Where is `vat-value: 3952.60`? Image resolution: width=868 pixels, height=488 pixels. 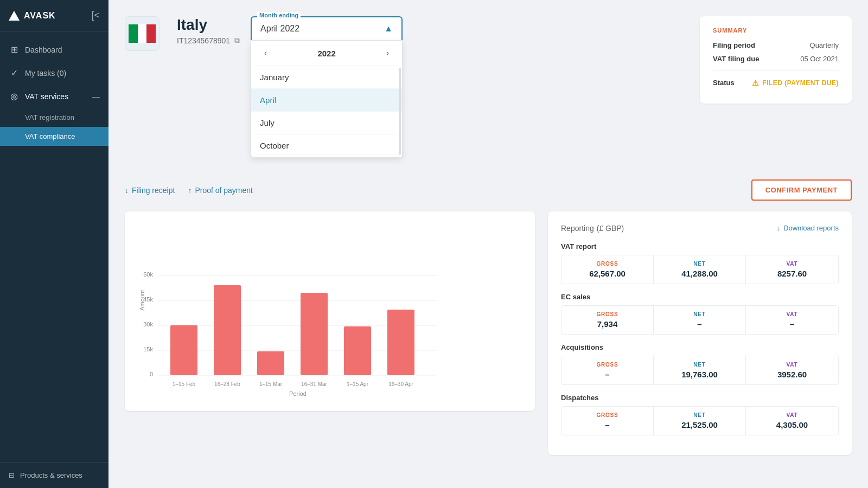 vat-value: 3952.60 is located at coordinates (792, 374).